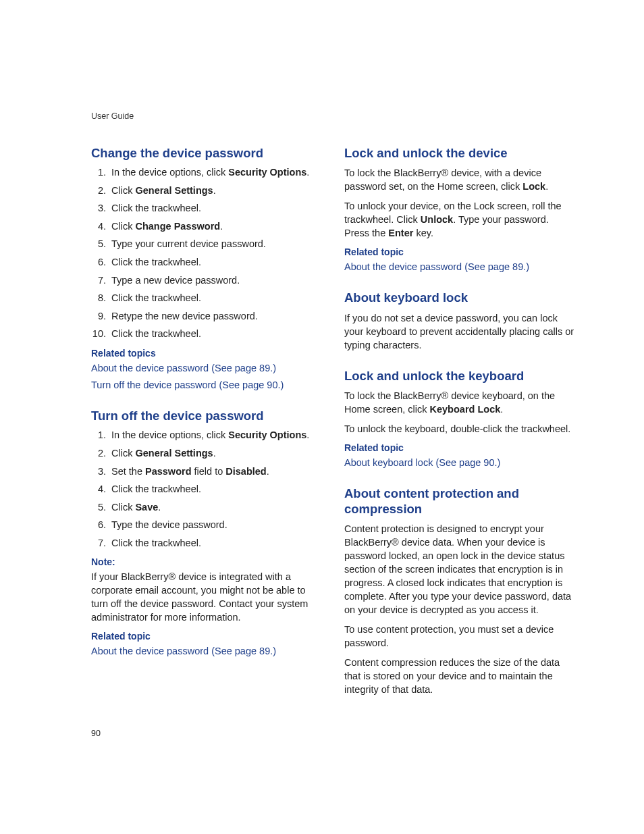 This screenshot has width=644, height=834. What do you see at coordinates (460, 676) in the screenshot?
I see `body-paragraph: Content compression reduces the size of …` at bounding box center [460, 676].